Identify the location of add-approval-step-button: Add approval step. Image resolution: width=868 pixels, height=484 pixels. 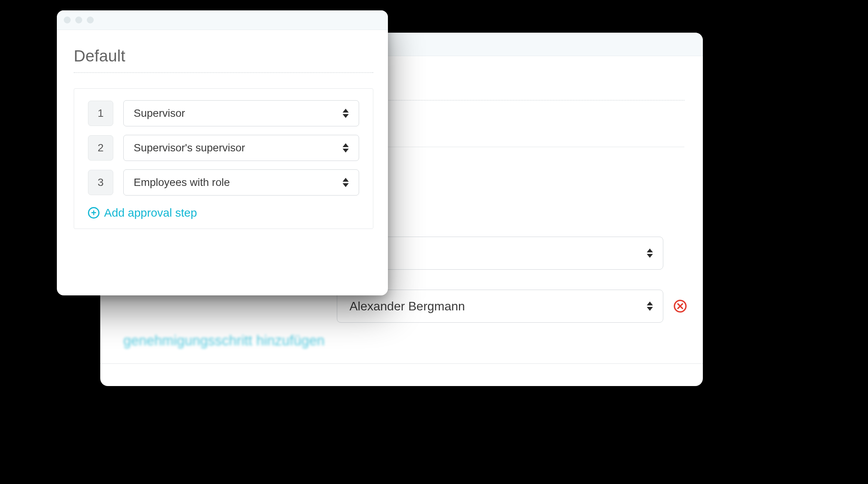
(224, 212).